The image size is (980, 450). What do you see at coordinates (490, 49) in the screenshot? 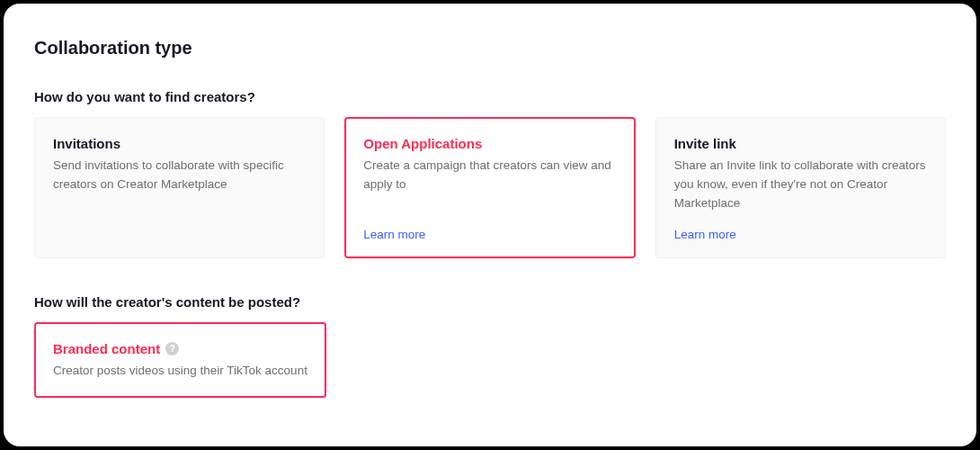
I see `page-title: Collaboration type` at bounding box center [490, 49].